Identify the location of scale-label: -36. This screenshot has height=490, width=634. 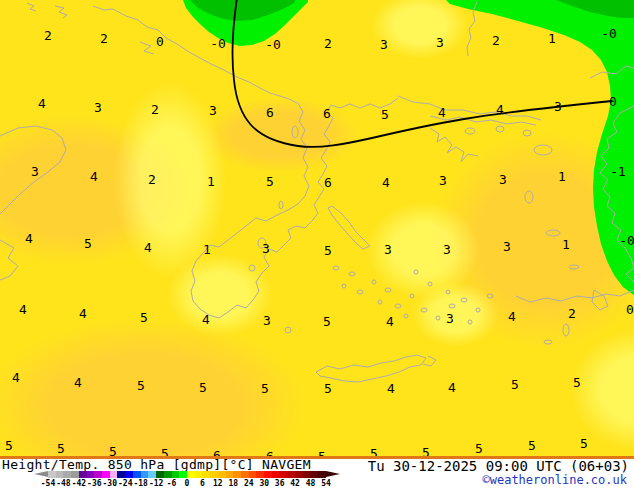
(94, 484).